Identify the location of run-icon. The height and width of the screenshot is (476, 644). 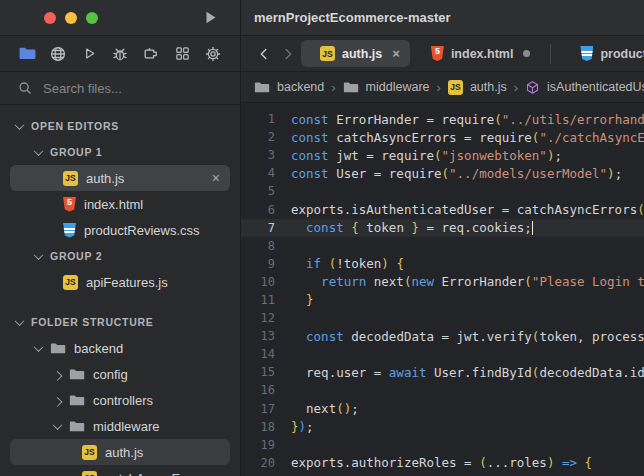
(89, 54).